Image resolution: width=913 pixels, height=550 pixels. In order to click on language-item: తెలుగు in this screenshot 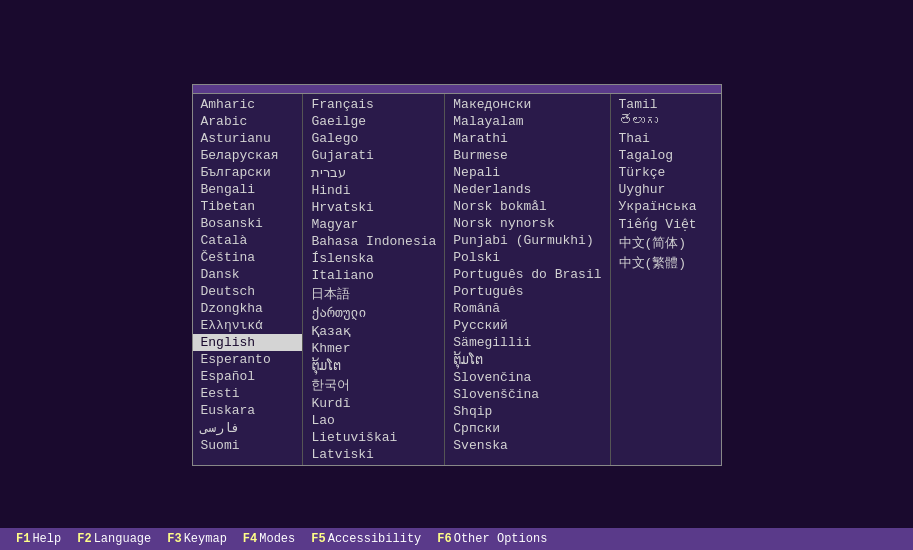, I will do `click(666, 122)`.